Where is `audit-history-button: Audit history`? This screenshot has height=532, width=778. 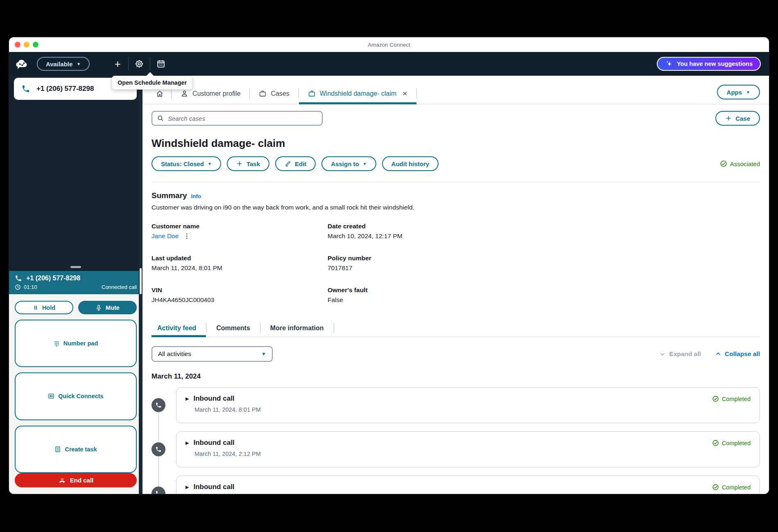 audit-history-button: Audit history is located at coordinates (410, 164).